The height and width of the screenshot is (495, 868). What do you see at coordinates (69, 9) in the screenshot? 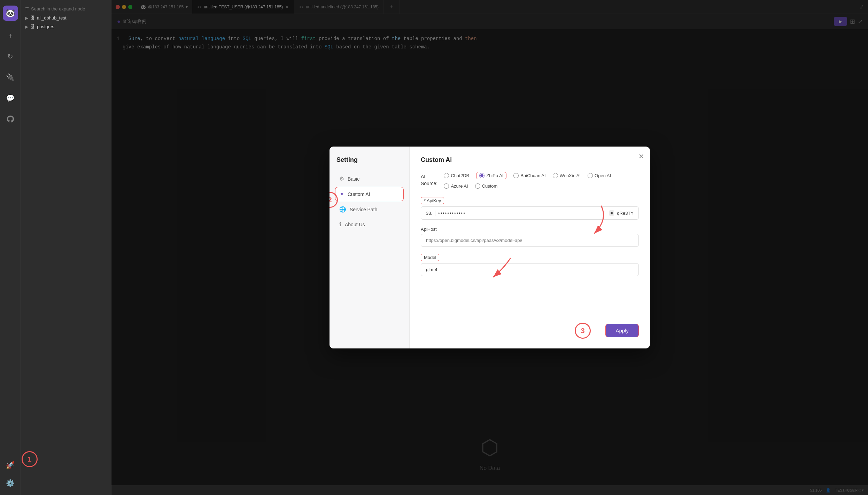
I see `search-input` at bounding box center [69, 9].